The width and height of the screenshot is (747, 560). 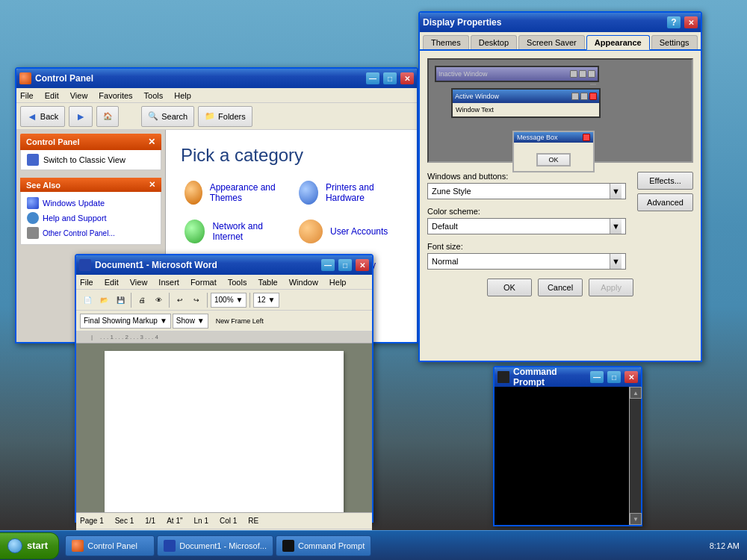 What do you see at coordinates (323, 546) in the screenshot?
I see `taskbar-cmd: Command Prompt` at bounding box center [323, 546].